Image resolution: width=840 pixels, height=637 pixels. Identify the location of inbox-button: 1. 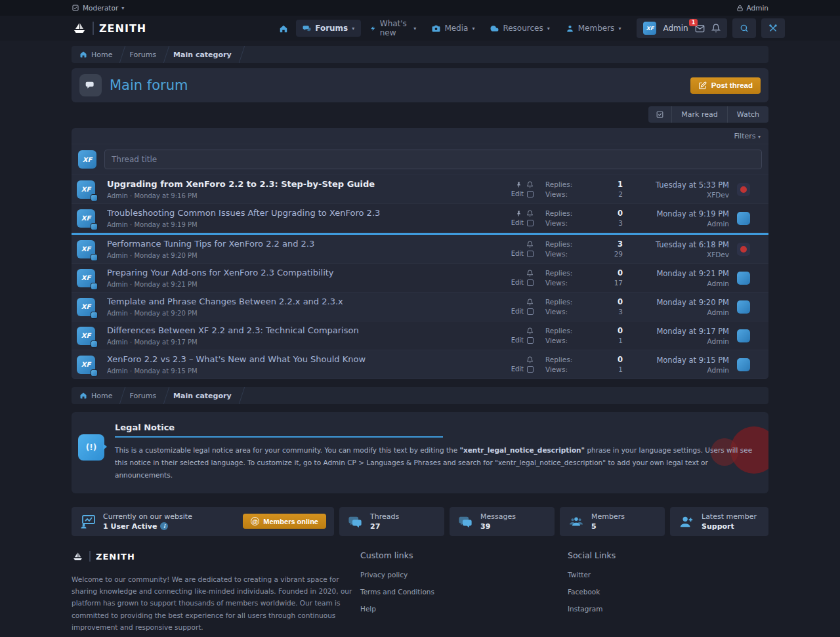
(700, 29).